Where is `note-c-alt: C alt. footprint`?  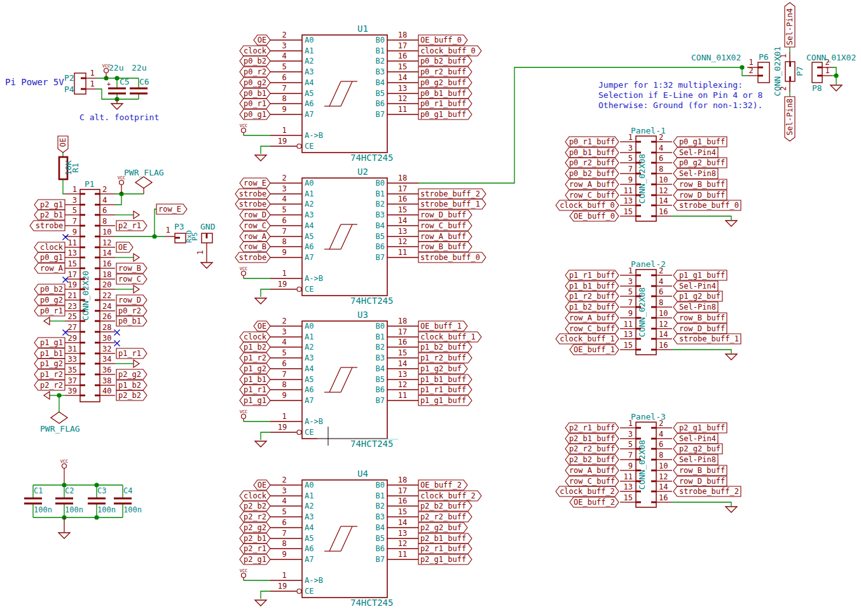 note-c-alt: C alt. footprint is located at coordinates (120, 117).